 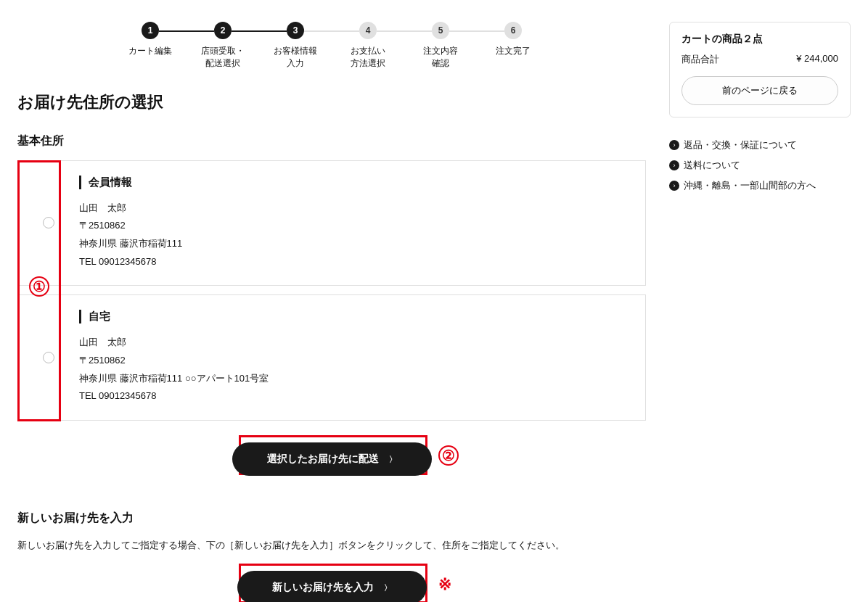 What do you see at coordinates (323, 459) in the screenshot?
I see `button-label: 選択したお届け先に配送` at bounding box center [323, 459].